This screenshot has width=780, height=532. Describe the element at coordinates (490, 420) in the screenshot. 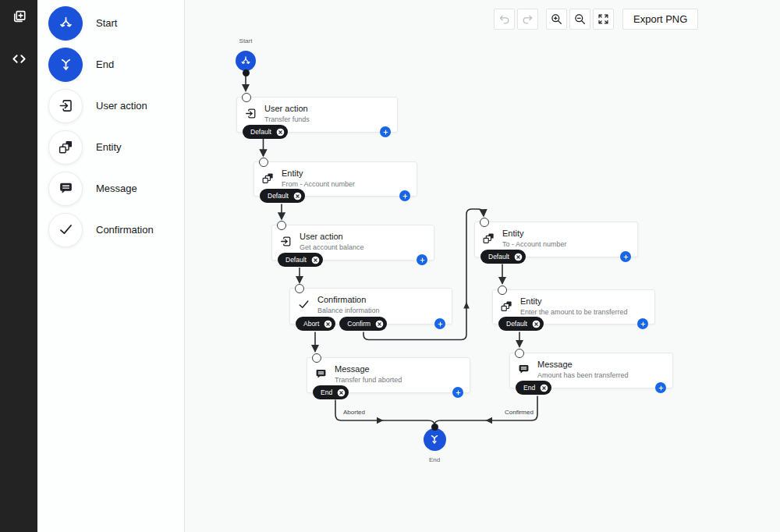

I see `edge-arrow-left` at that location.